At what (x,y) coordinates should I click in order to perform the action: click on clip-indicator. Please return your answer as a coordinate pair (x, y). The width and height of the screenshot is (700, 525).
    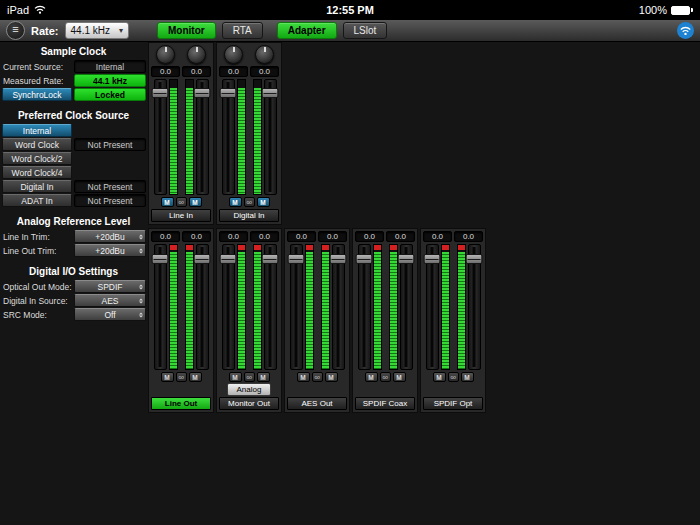
    Looking at the image, I should click on (326, 248).